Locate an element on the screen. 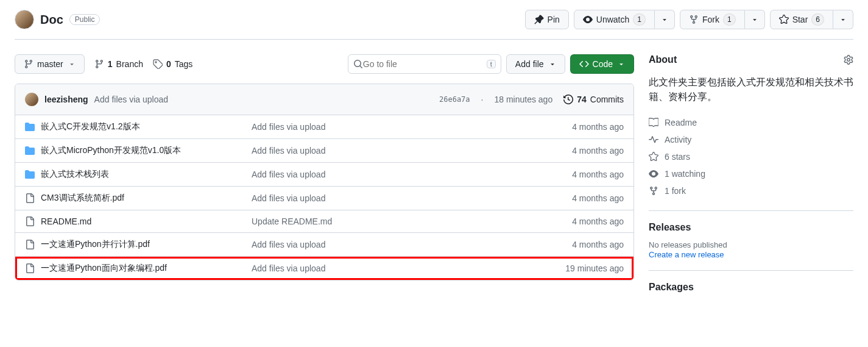  branches-link: 1 Branch is located at coordinates (119, 64).